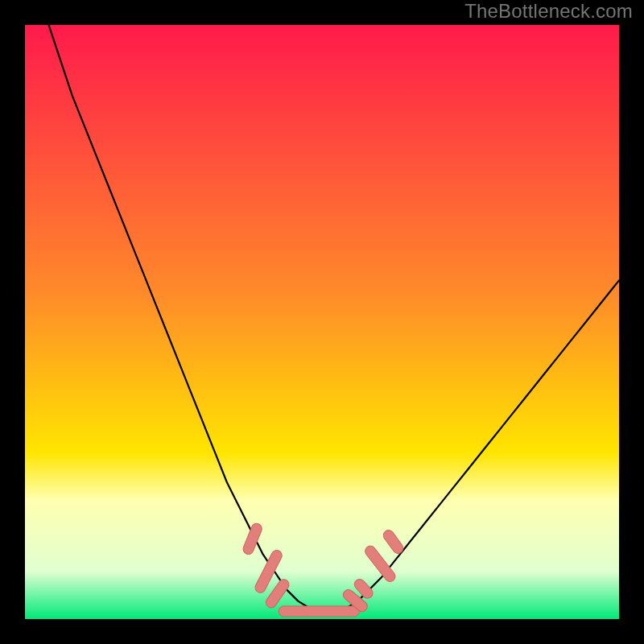 The image size is (644, 644). What do you see at coordinates (549, 11) in the screenshot?
I see `watermark-text: TheBottleneck.com` at bounding box center [549, 11].